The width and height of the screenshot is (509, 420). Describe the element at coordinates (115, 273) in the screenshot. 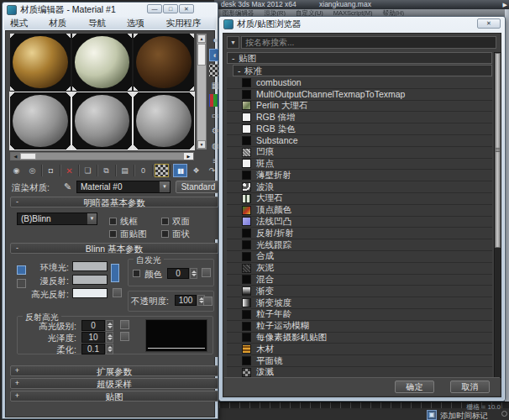

I see `ambient-diffuse-map-lock-icon` at that location.